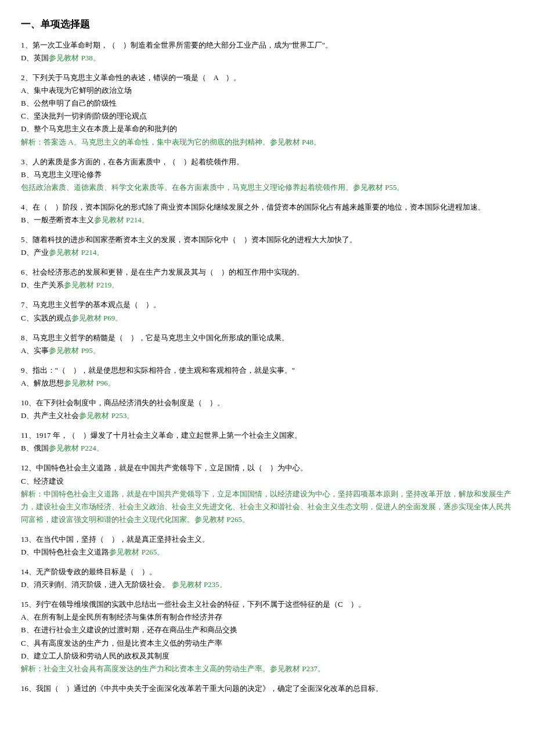  Describe the element at coordinates (269, 91) in the screenshot. I see `option-a: A、集中表现为它鲜明的政治立场` at that location.